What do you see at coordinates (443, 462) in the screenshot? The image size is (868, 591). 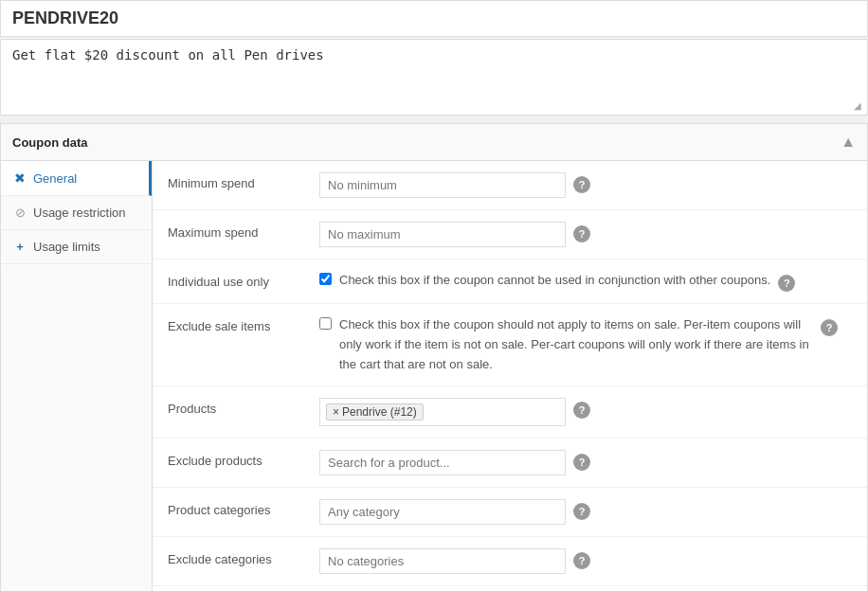 I see `exclude-products-input` at bounding box center [443, 462].